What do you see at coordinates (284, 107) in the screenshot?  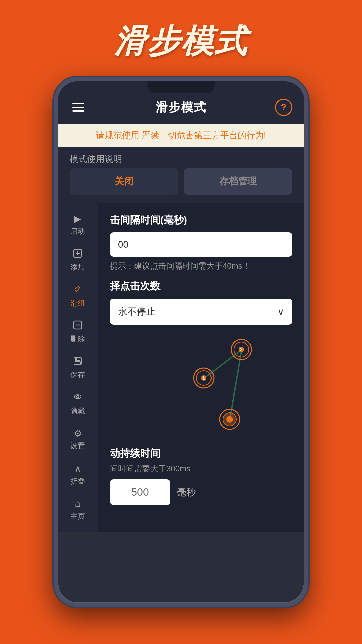 I see `help-button: ?` at bounding box center [284, 107].